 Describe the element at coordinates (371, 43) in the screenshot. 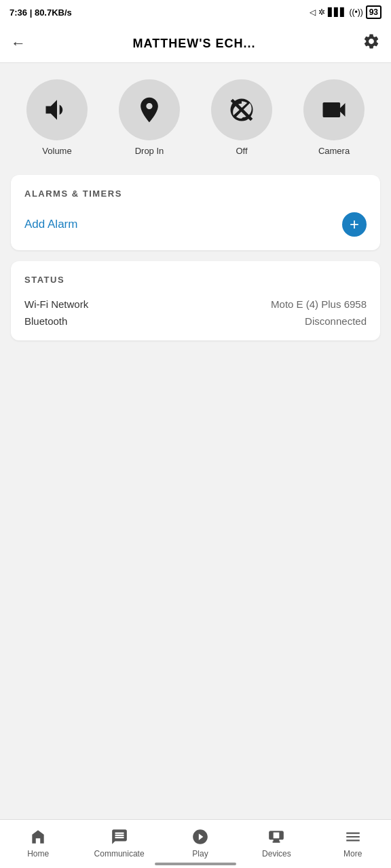

I see `settings-button` at that location.